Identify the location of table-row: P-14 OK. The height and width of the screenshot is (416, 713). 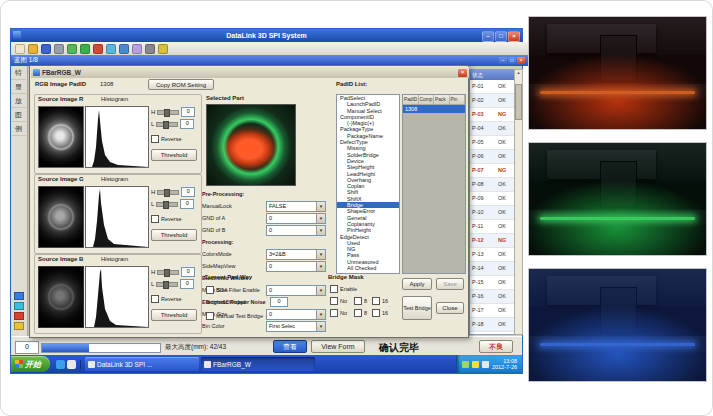
(492, 269).